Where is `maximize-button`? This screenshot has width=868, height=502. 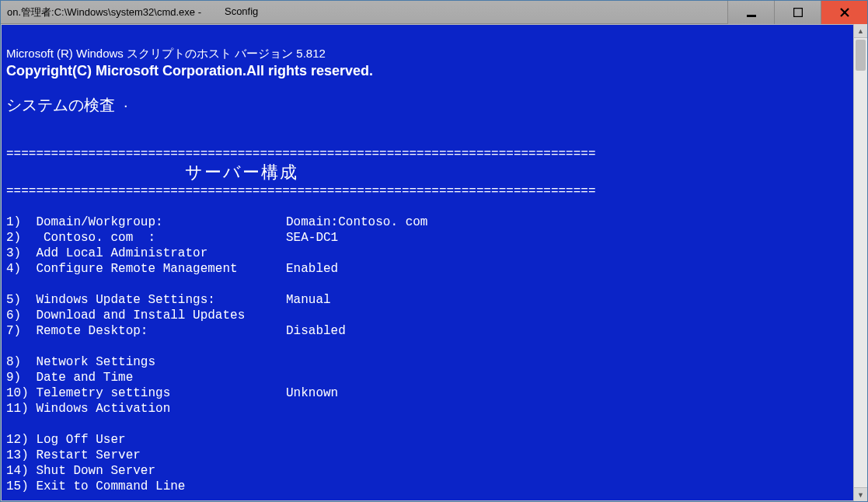 maximize-button is located at coordinates (797, 12).